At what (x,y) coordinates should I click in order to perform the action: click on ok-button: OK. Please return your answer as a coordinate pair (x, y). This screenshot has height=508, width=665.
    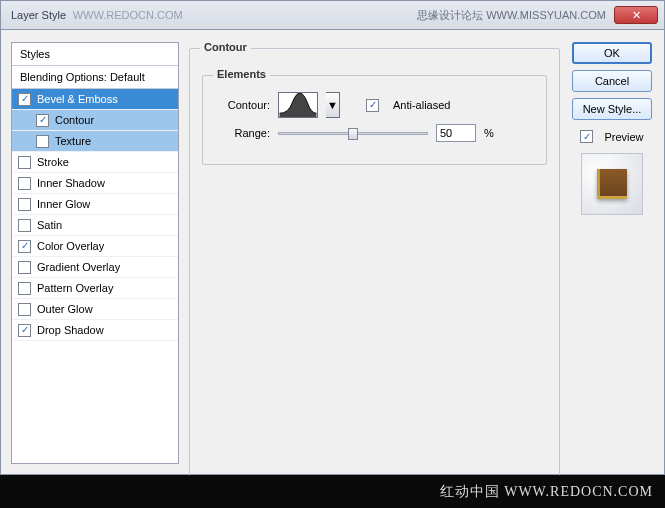
    Looking at the image, I should click on (612, 53).